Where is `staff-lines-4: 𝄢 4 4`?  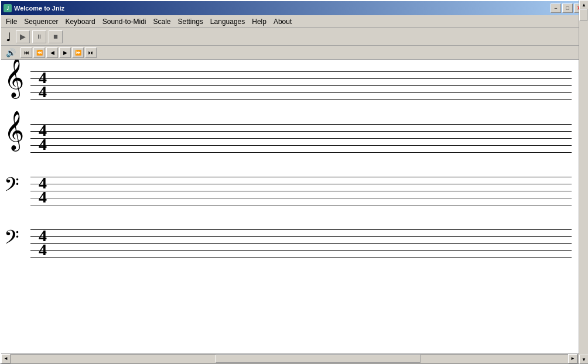
staff-lines-4: 𝄢 4 4 is located at coordinates (301, 247).